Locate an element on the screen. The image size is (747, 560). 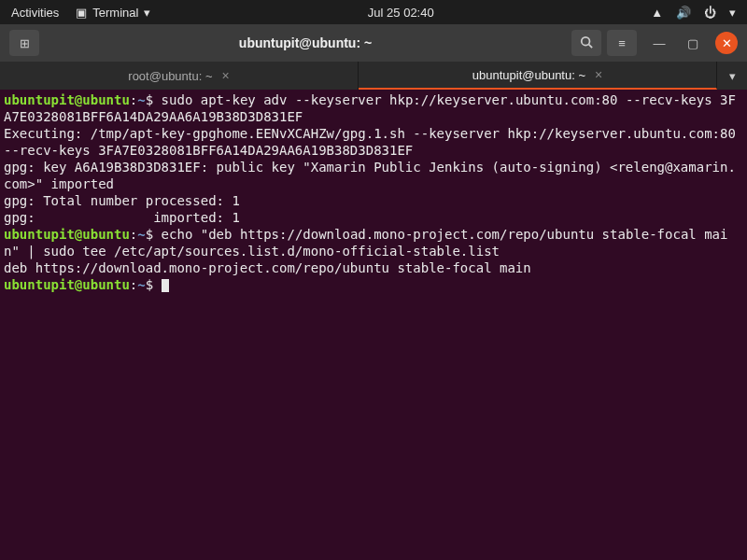
minimize-button: — is located at coordinates (659, 43).